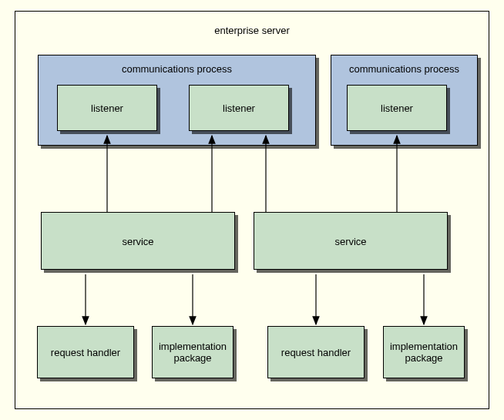  What do you see at coordinates (316, 353) in the screenshot?
I see `request-handler-label-2: request handler` at bounding box center [316, 353].